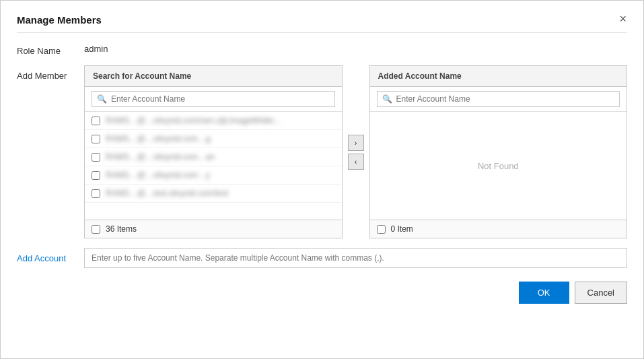  Describe the element at coordinates (213, 194) in the screenshot. I see `list-item: RAMS…@…test.olivynid.com/test` at that location.